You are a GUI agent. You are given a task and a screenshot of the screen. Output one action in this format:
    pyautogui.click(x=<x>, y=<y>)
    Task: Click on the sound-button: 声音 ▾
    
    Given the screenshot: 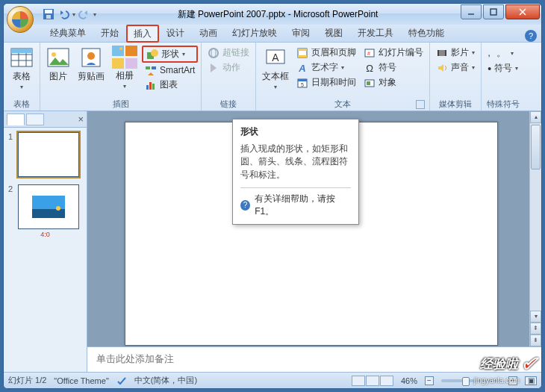 What is the action you would take?
    pyautogui.click(x=455, y=67)
    